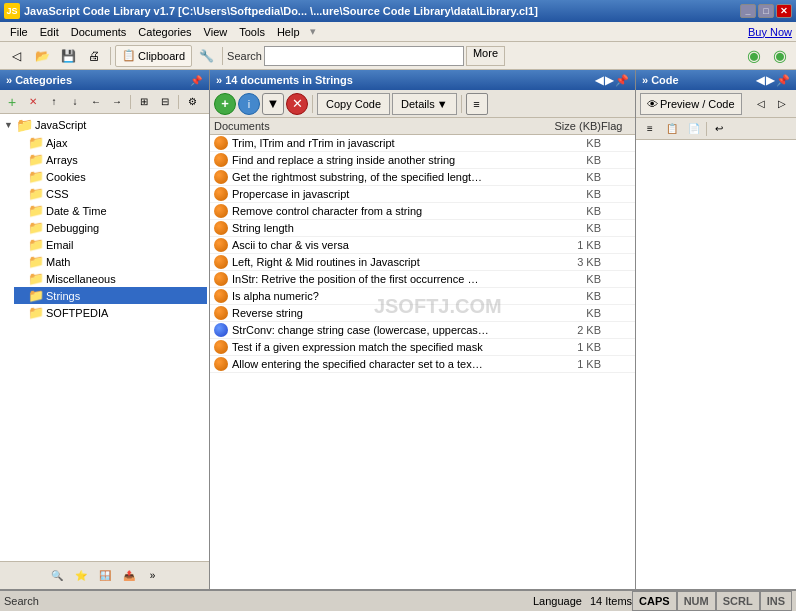  What do you see at coordinates (297, 104) in the screenshot?
I see `delete-document-button: ✕` at bounding box center [297, 104].